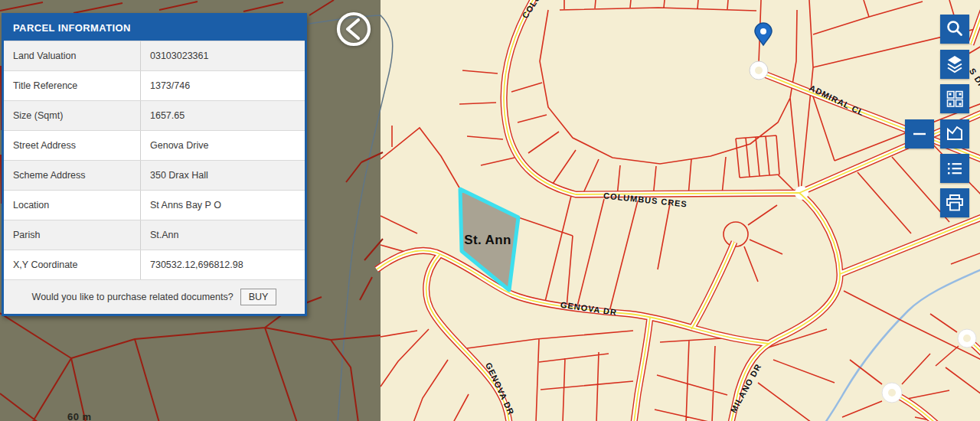 The height and width of the screenshot is (421, 980). Describe the element at coordinates (155, 175) in the screenshot. I see `parcel-row-scheme-address: Scheme Address 350 Drax Hall` at that location.